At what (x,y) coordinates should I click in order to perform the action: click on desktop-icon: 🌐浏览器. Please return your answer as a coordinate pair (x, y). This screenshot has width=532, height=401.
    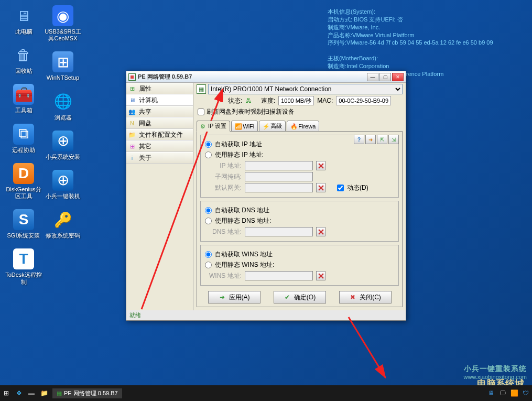
    Looking at the image, I should click on (63, 106).